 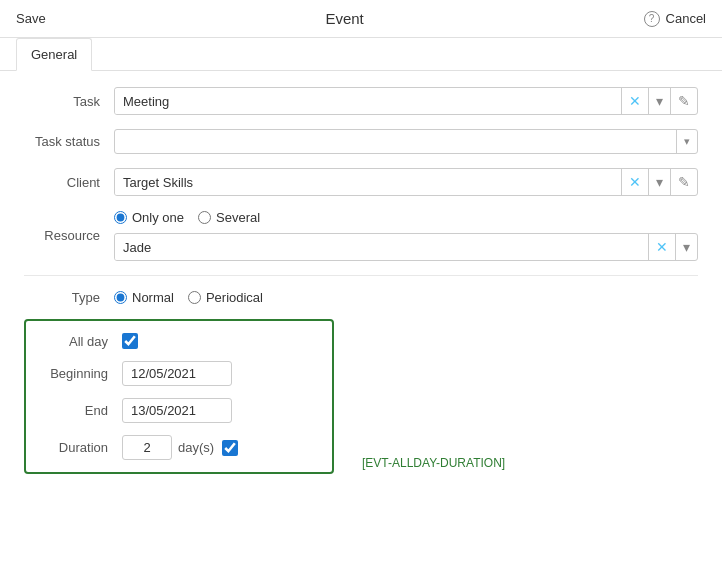 What do you see at coordinates (31, 18) in the screenshot?
I see `save-button: Save` at bounding box center [31, 18].